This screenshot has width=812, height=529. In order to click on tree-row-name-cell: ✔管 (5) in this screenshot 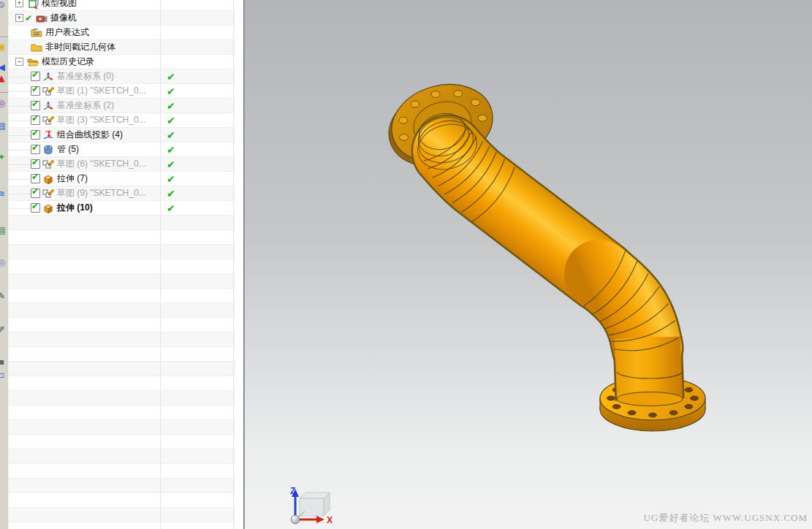, I will do `click(85, 149)`.